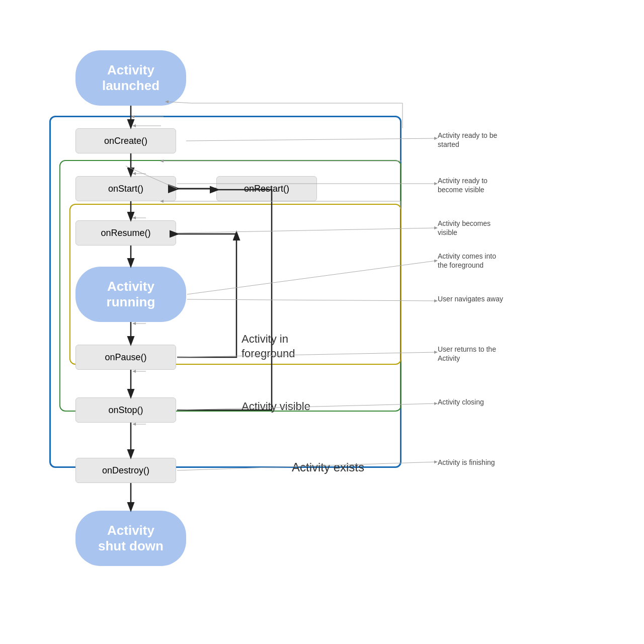  Describe the element at coordinates (131, 78) in the screenshot. I see `activity-launched-node: Activity launched` at that location.